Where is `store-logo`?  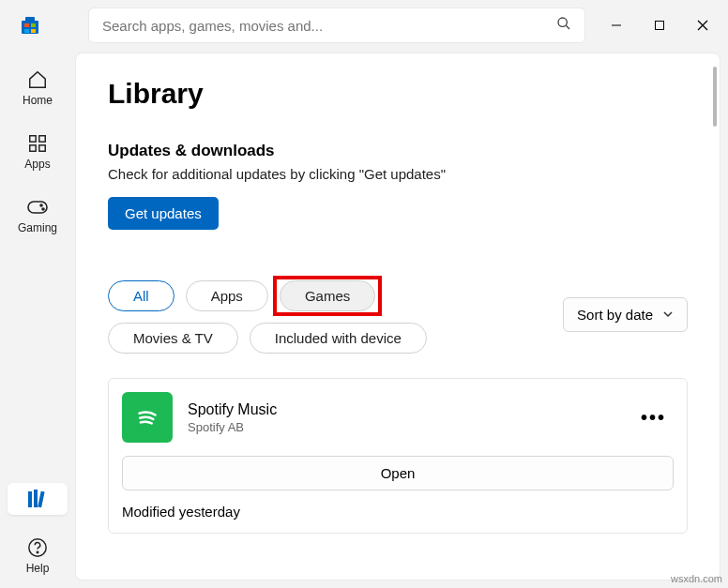
store-logo is located at coordinates (30, 25).